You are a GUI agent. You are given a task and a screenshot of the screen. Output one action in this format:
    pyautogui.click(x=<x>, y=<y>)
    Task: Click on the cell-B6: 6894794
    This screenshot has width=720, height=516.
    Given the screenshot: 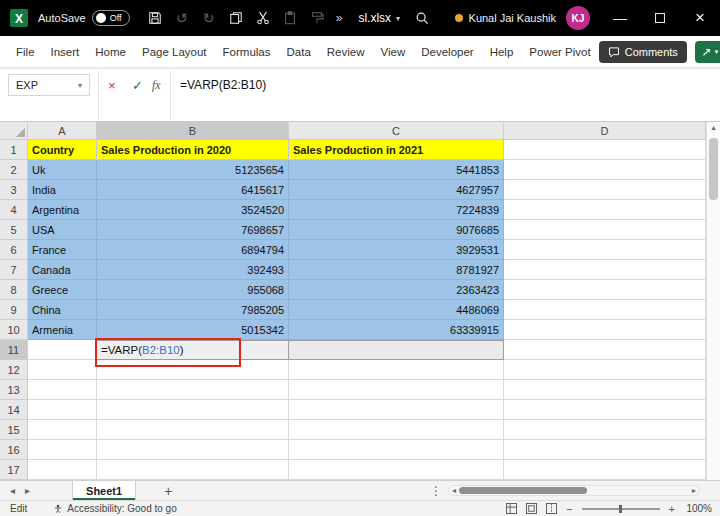 What is the action you would take?
    pyautogui.click(x=193, y=250)
    